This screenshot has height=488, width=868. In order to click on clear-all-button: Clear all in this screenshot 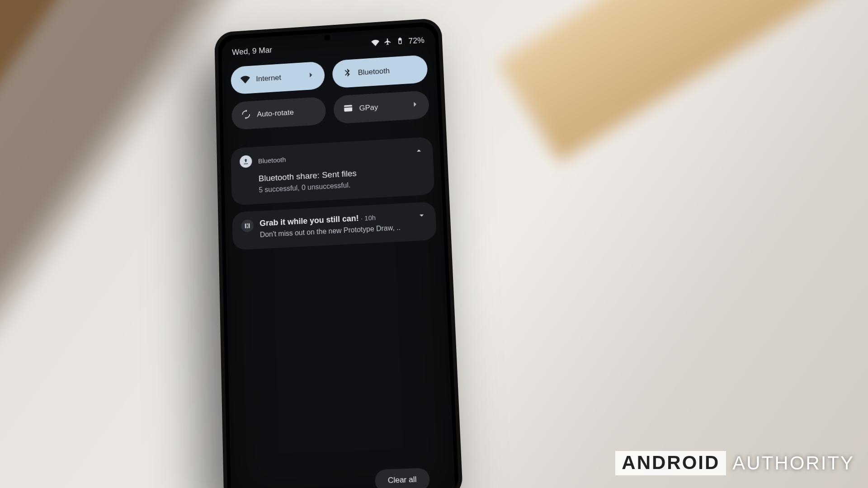, I will do `click(402, 478)`.